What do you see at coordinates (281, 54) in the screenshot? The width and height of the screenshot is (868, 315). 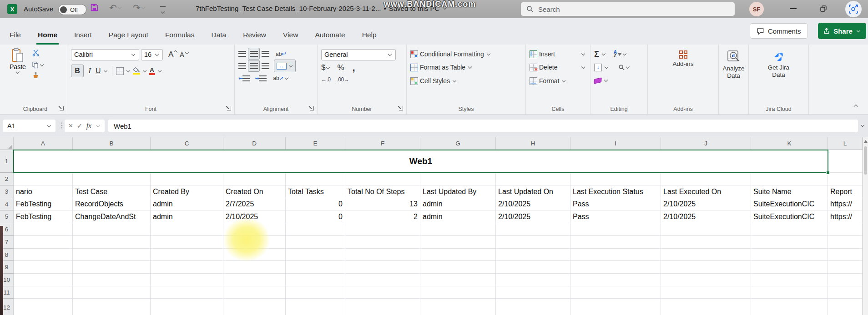 I see `wrap-text-button: ab ↵` at bounding box center [281, 54].